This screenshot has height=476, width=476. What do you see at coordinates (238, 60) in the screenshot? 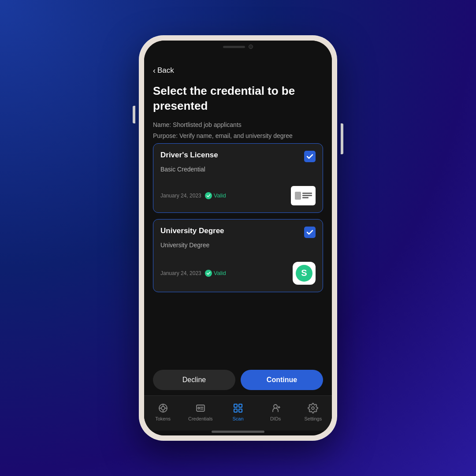
I see `status-bar` at bounding box center [238, 60].